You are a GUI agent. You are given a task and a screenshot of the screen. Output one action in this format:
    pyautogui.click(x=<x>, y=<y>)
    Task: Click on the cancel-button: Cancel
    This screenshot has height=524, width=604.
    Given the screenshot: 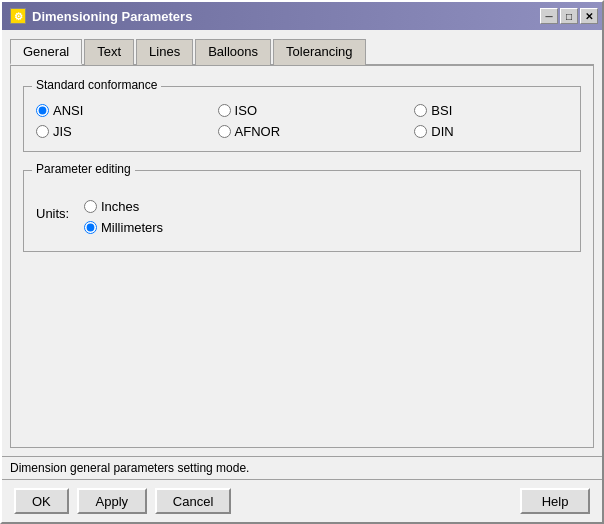 What is the action you would take?
    pyautogui.click(x=193, y=501)
    